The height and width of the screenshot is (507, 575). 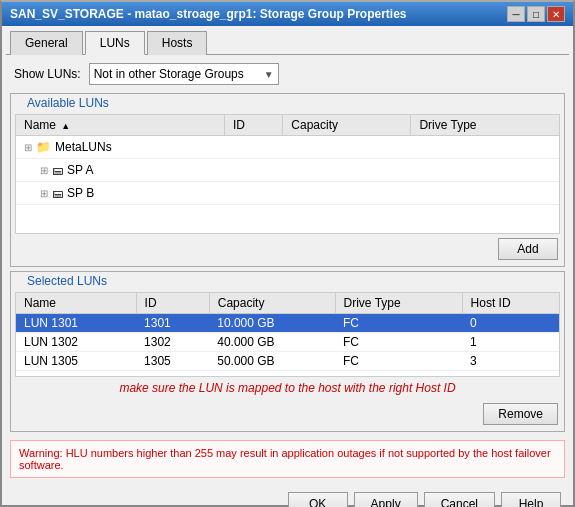 What do you see at coordinates (288, 362) in the screenshot?
I see `table-row: LUN 1305 1305 50.000 GB FC 3` at bounding box center [288, 362].